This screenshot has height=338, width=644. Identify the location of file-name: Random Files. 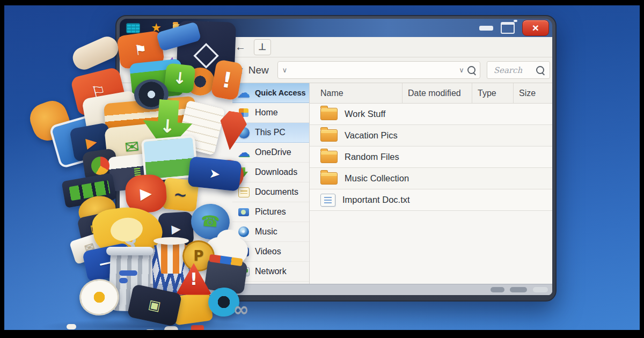
(372, 157).